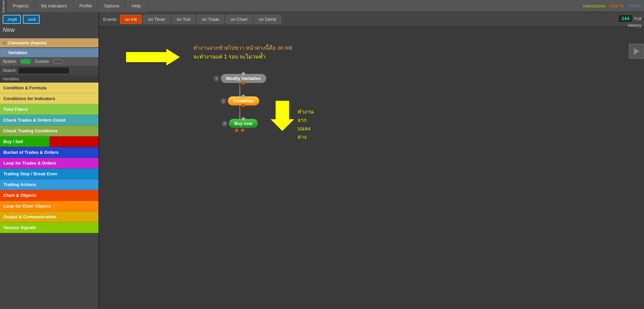  What do you see at coordinates (612, 6) in the screenshot?
I see `header-links: Instructions How To Forum` at bounding box center [612, 6].